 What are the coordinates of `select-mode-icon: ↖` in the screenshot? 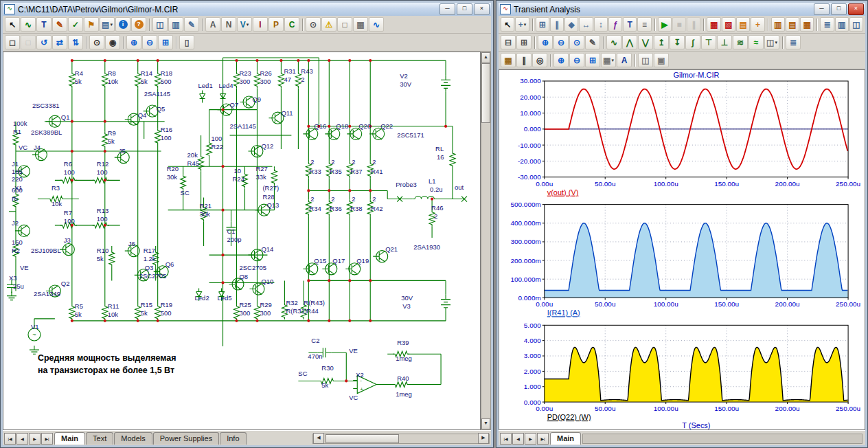 It's located at (507, 25).